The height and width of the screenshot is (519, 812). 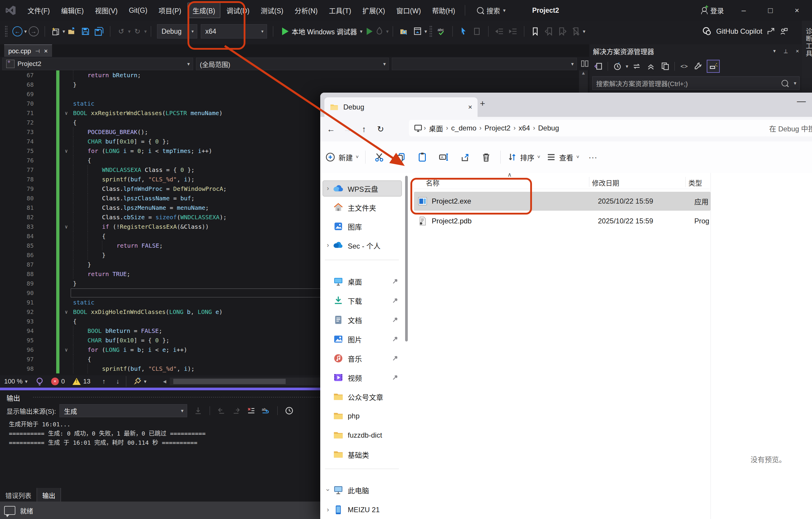 What do you see at coordinates (775, 51) in the screenshot?
I see `panel-menu-icon: ▾` at bounding box center [775, 51].